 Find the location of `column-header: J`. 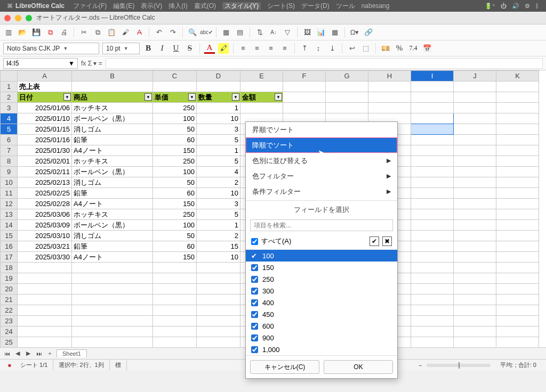

column-header: J is located at coordinates (475, 76).